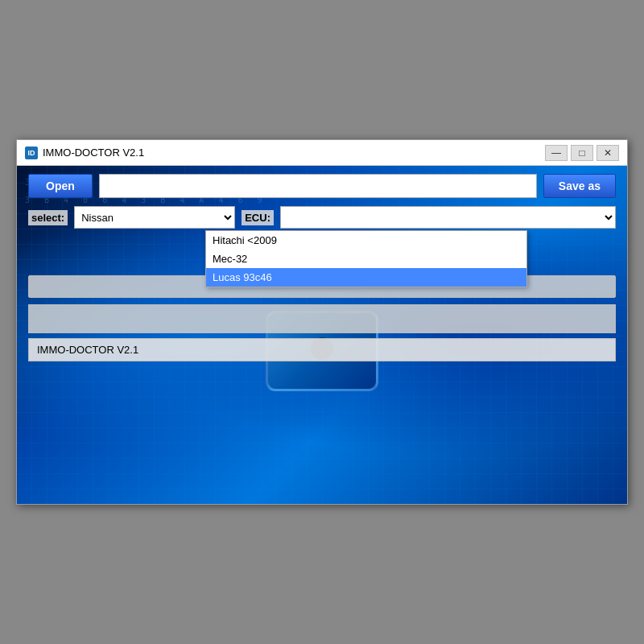 This screenshot has height=644, width=644. Describe the element at coordinates (322, 319) in the screenshot. I see `text-area-box` at that location.